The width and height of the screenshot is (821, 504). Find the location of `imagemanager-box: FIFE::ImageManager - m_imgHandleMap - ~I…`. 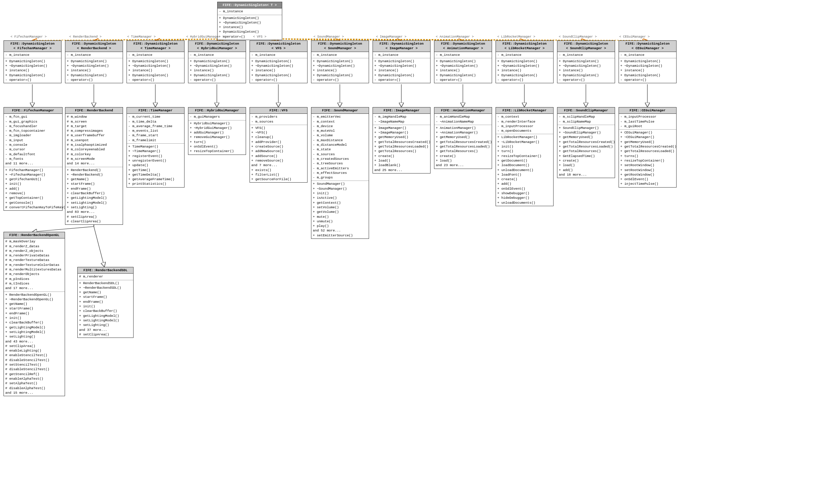

imagemanager-box: FIFE::ImageManager - m_imgHandleMap - ~I… is located at coordinates (401, 140).